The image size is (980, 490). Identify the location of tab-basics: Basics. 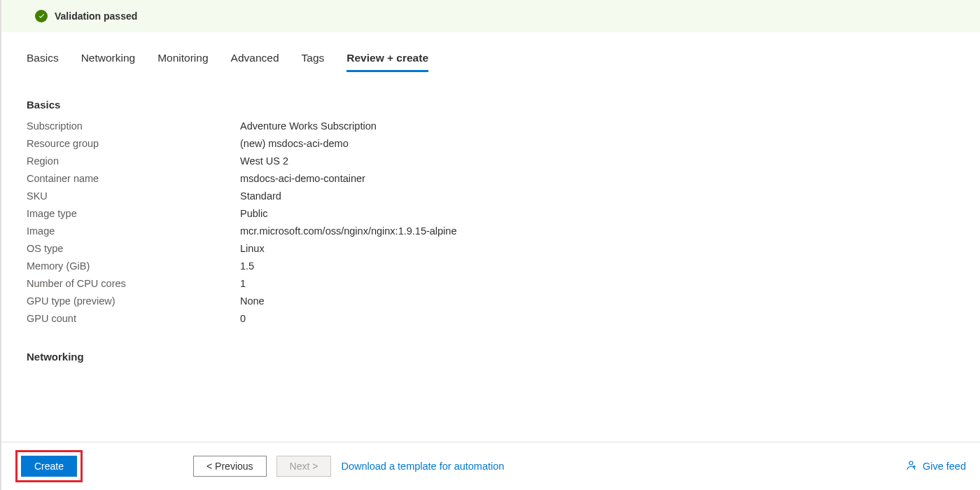
(43, 62).